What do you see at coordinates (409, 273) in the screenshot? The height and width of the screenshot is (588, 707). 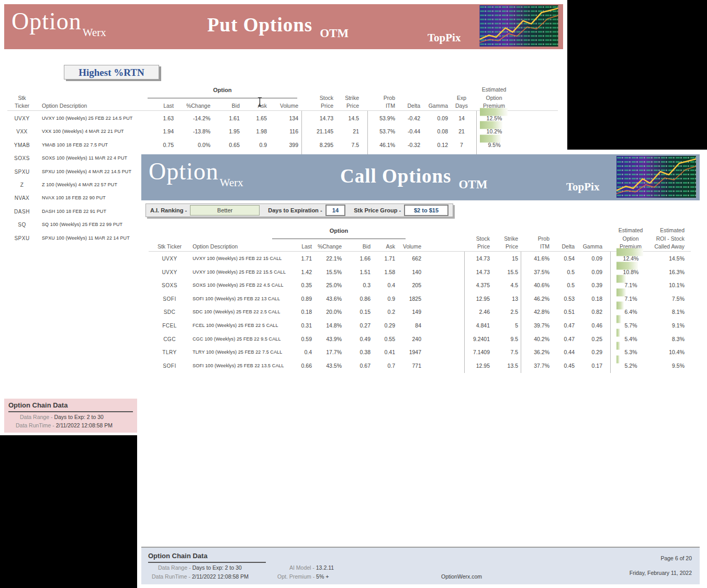 I see `cell-volume: 140` at bounding box center [409, 273].